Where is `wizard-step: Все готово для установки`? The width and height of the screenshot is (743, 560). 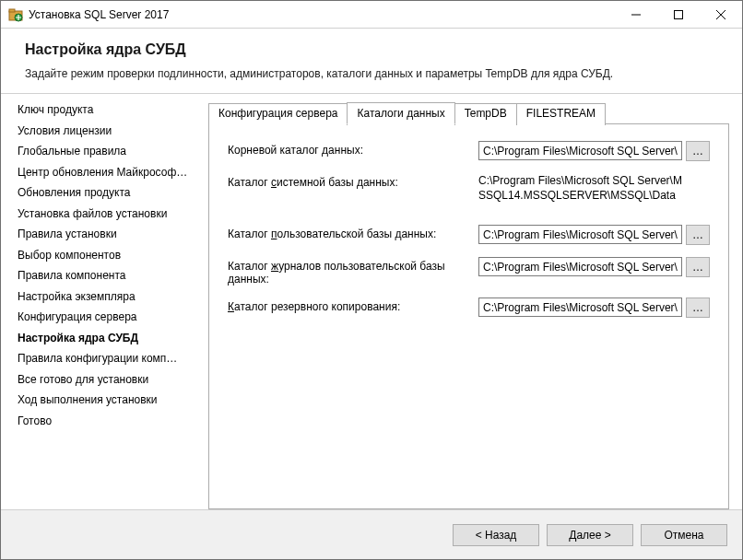 wizard-step: Все готово для установки is located at coordinates (111, 379).